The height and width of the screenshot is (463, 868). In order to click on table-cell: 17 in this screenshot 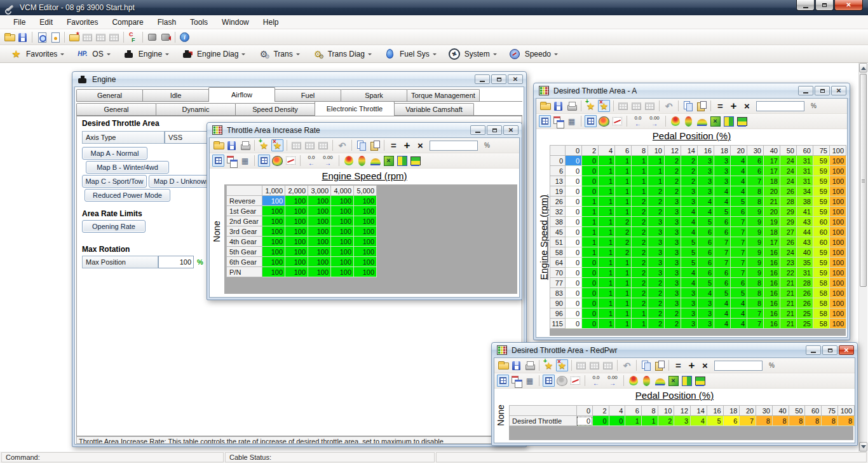, I will do `click(772, 242)`.